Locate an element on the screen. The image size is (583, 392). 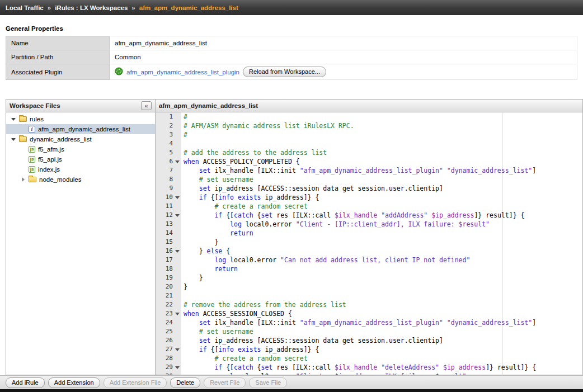
gutter-cell: 27 is located at coordinates (168, 350).